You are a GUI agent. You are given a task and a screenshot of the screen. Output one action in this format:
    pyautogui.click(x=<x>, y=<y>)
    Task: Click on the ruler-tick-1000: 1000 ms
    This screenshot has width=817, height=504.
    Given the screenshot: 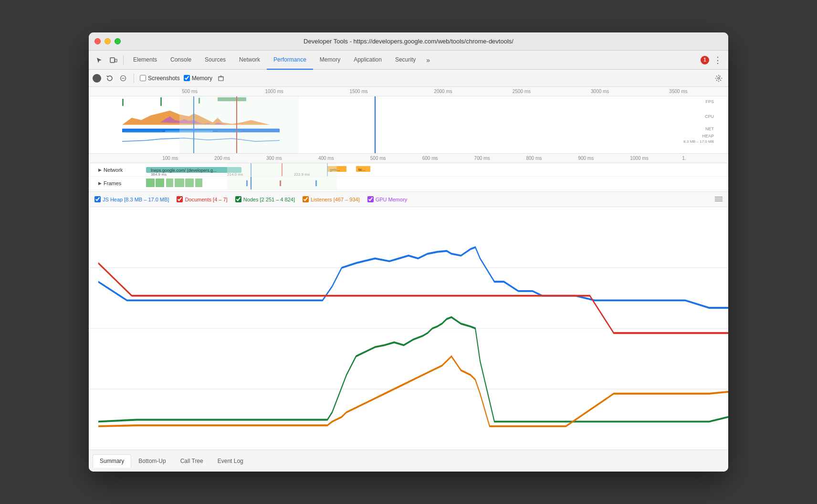 What is the action you would take?
    pyautogui.click(x=274, y=92)
    